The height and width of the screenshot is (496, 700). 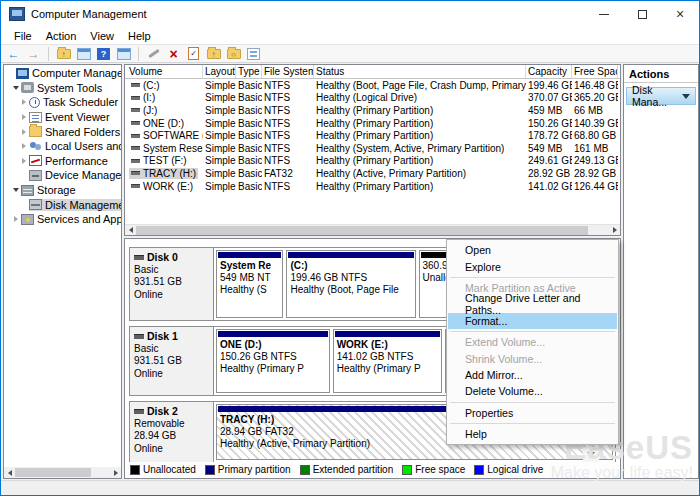 I want to click on sidebar-item-system-tools: System Tools, so click(x=62, y=88).